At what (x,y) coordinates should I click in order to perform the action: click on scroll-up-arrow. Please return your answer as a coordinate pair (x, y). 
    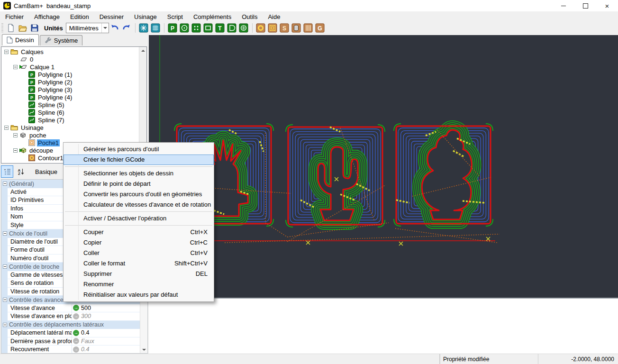
    Looking at the image, I should click on (143, 50).